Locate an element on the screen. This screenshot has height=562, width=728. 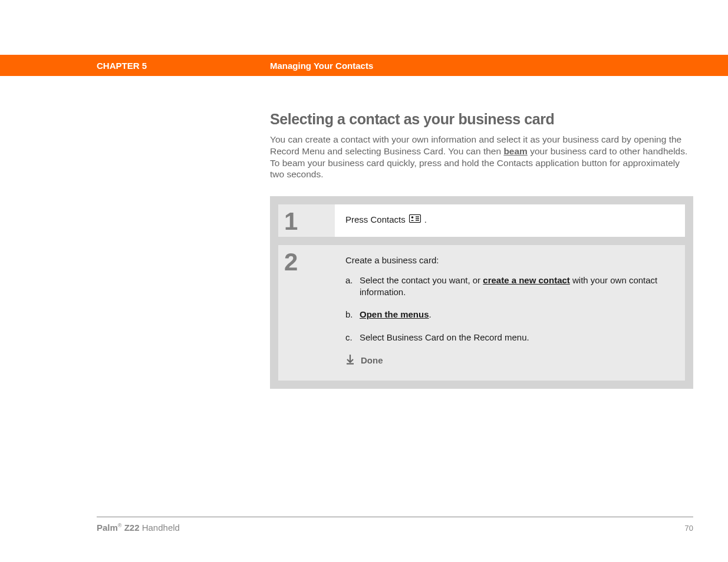
step-2-row: 2 Create a business card: a. Select the … is located at coordinates (482, 313).